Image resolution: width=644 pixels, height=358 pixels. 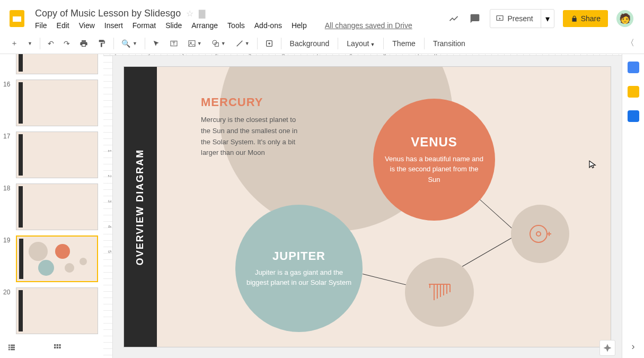 I want to click on folder-icon: ▇, so click(x=202, y=14).